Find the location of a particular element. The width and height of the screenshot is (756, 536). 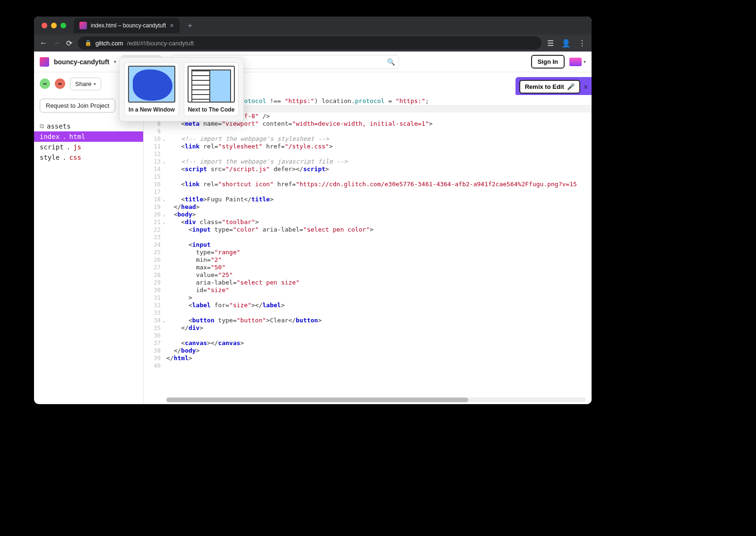

profile-icon: 👤 is located at coordinates (566, 43).